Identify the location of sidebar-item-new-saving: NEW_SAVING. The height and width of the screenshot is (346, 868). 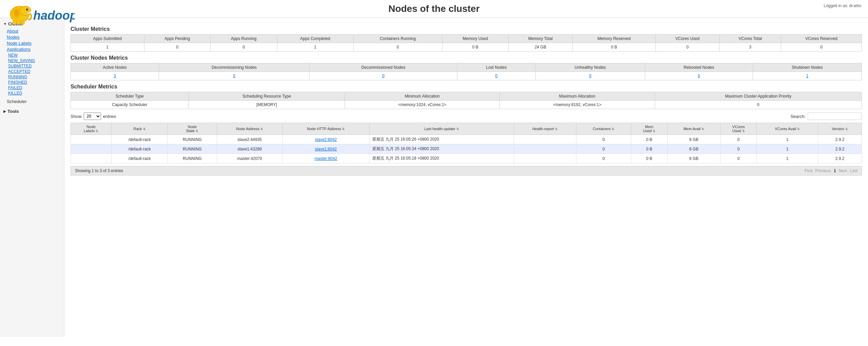
(35, 61).